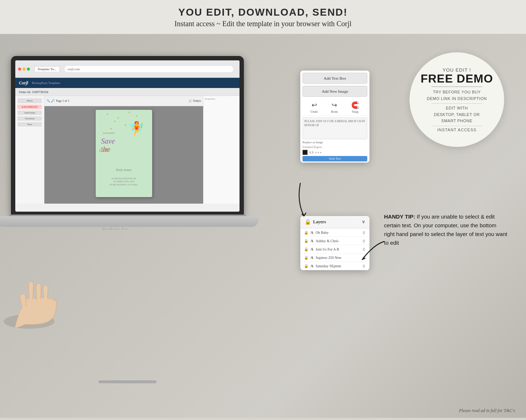 The image size is (526, 420). What do you see at coordinates (457, 100) in the screenshot?
I see `free-demo-badge: YOU EDIT ! FREE DEMO TRY BEFORE YOU BUY …` at bounding box center [457, 100].